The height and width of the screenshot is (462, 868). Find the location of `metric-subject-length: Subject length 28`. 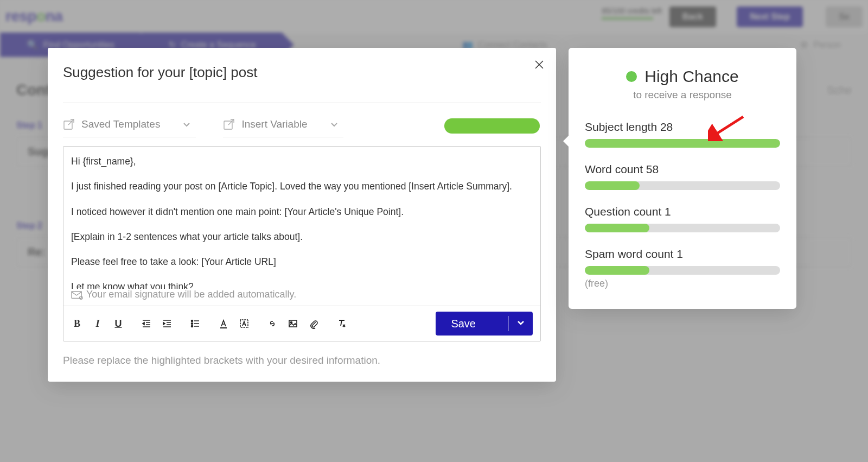

metric-subject-length: Subject length 28 is located at coordinates (682, 134).